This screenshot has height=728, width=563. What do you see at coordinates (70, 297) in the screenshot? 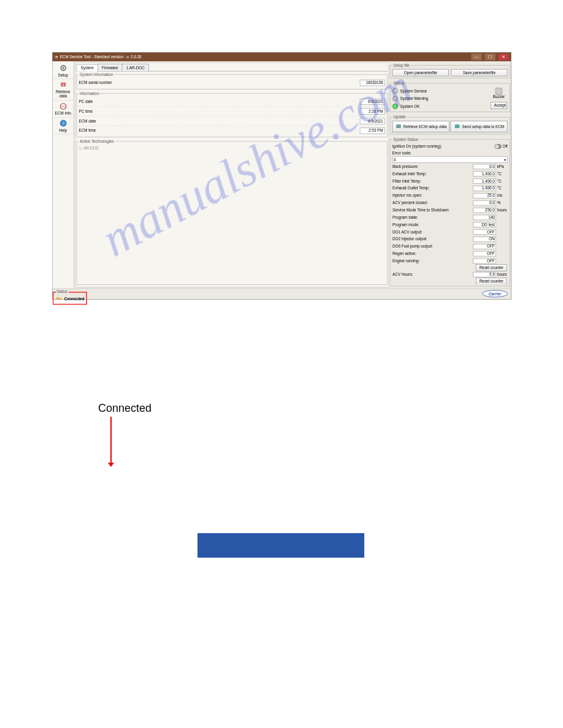
I see `footer-status-box: Status Connected` at bounding box center [70, 297].